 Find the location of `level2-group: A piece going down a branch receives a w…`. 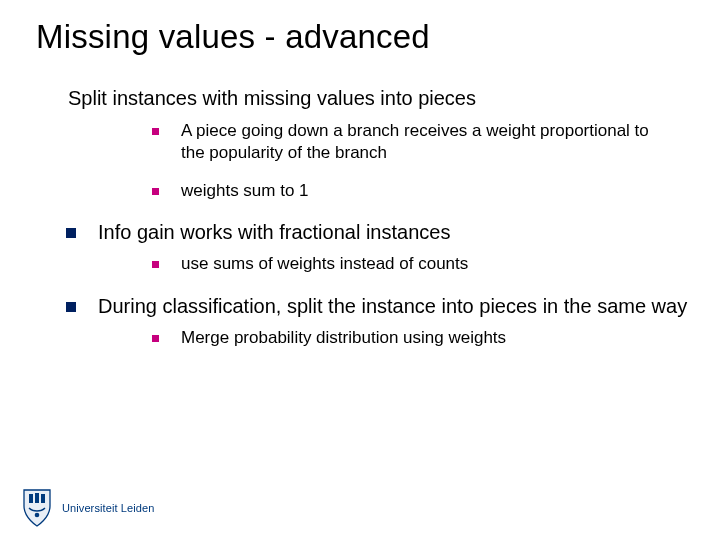

level2-group: A piece going down a branch receives a w… is located at coordinates (421, 161).